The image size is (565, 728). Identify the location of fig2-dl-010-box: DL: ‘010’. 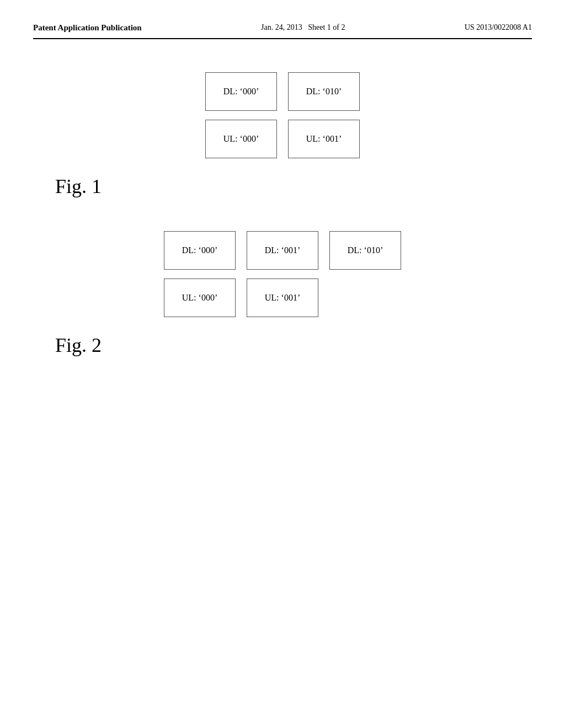
(365, 250).